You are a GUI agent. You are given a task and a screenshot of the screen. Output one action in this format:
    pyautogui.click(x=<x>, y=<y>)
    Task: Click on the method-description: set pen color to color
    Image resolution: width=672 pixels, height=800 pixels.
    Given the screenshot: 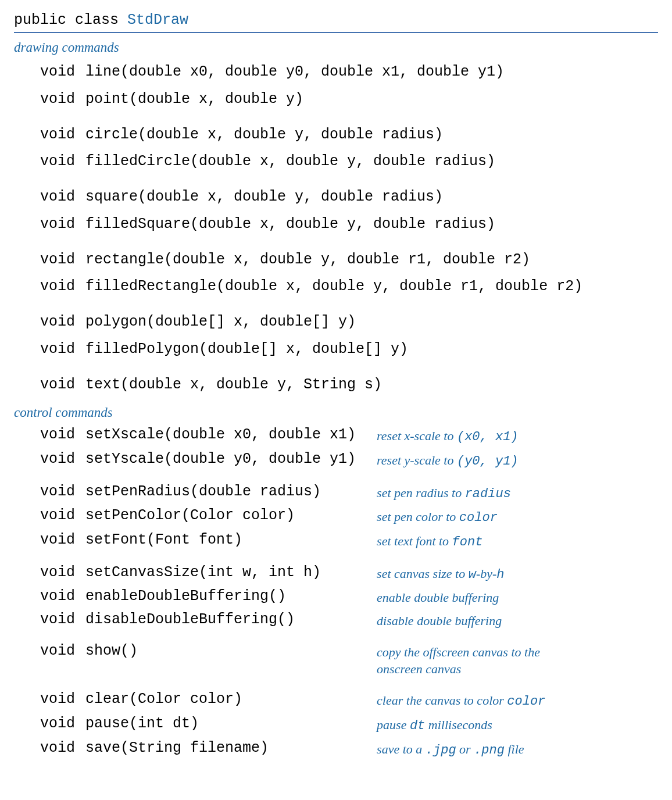 What is the action you would take?
    pyautogui.click(x=462, y=517)
    